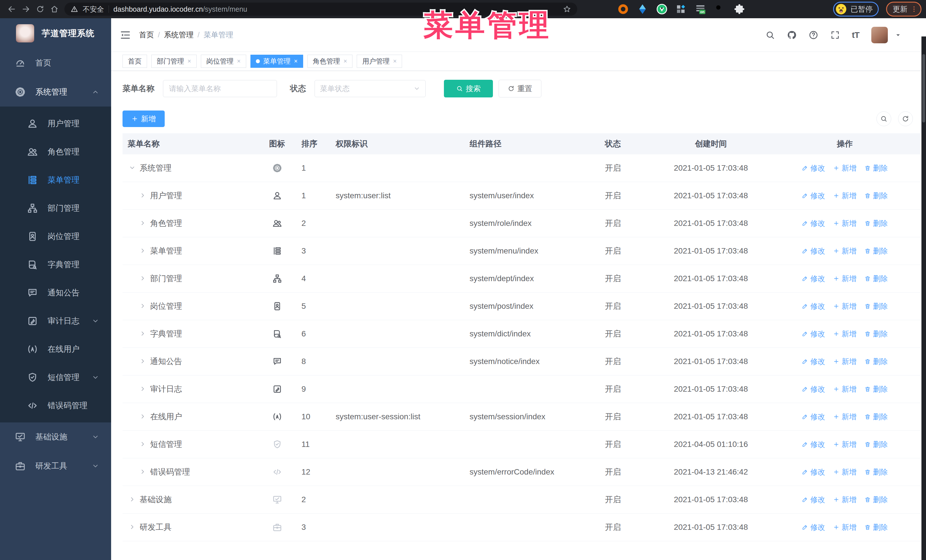 This screenshot has height=560, width=926. What do you see at coordinates (770, 35) in the screenshot?
I see `search-icon` at bounding box center [770, 35].